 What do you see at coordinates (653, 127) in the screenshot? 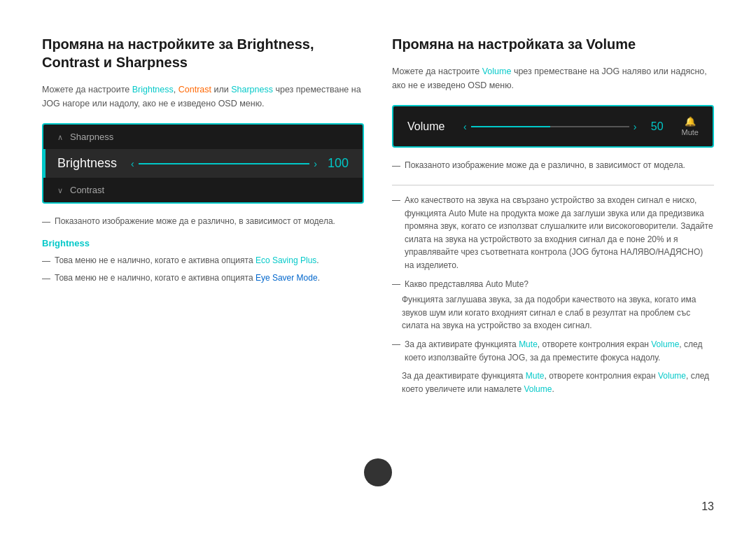
I see `volume-value: 50` at bounding box center [653, 127].